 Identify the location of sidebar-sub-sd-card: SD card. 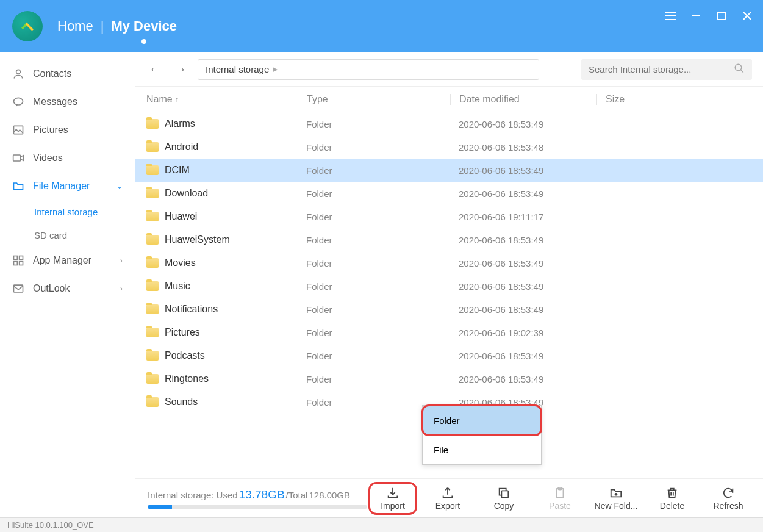
(67, 235).